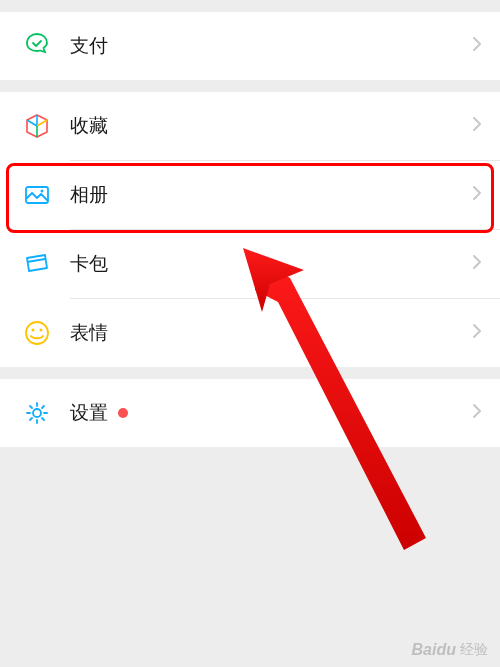 Image resolution: width=500 pixels, height=667 pixels. Describe the element at coordinates (37, 46) in the screenshot. I see `payment-icon` at that location.